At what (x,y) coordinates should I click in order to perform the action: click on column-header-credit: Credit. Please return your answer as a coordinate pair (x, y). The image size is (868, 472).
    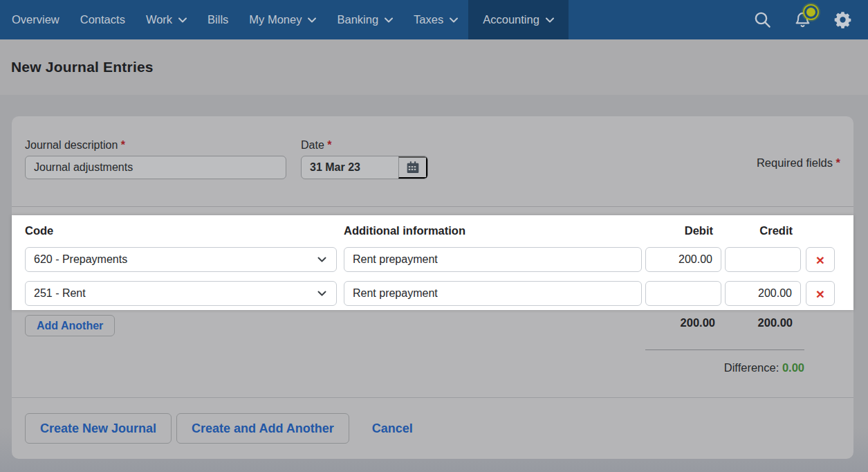
    Looking at the image, I should click on (763, 231).